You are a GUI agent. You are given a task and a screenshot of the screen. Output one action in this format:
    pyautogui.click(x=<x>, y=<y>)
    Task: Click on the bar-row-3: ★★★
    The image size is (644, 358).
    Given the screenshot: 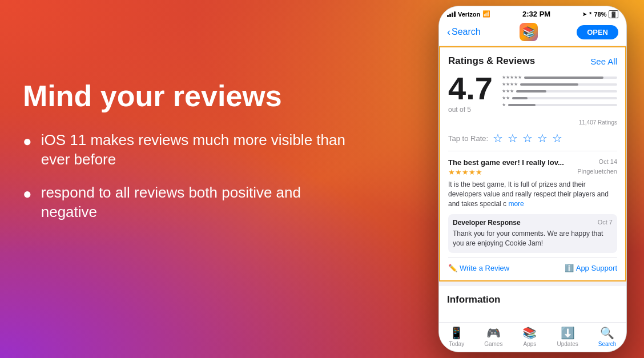 What is the action you would take?
    pyautogui.click(x=560, y=91)
    